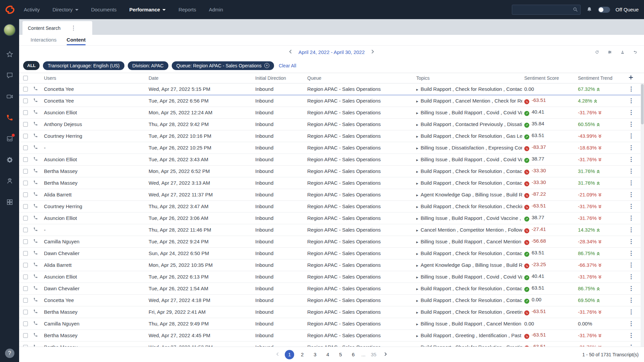 The height and width of the screenshot is (362, 644). I want to click on table-row: Asuncion ElliotMon, Apr 25, 2022 12:24 A…, so click(331, 113).